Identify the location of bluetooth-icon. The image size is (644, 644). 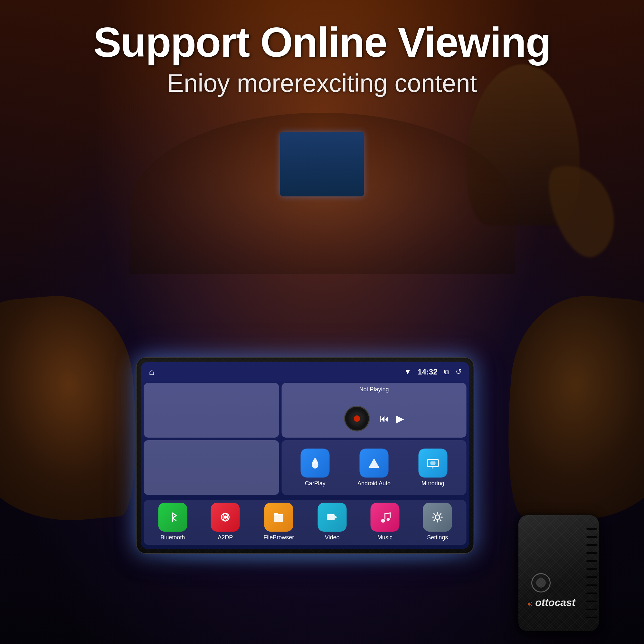
(173, 517).